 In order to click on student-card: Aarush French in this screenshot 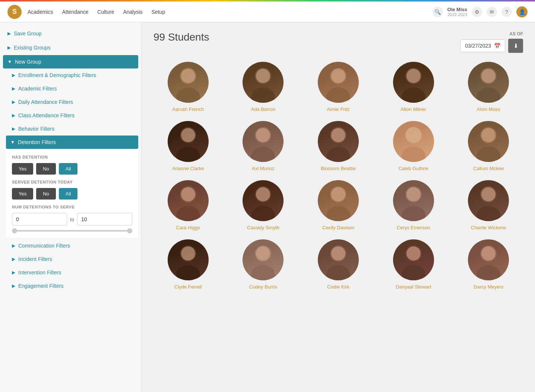, I will do `click(188, 87)`.